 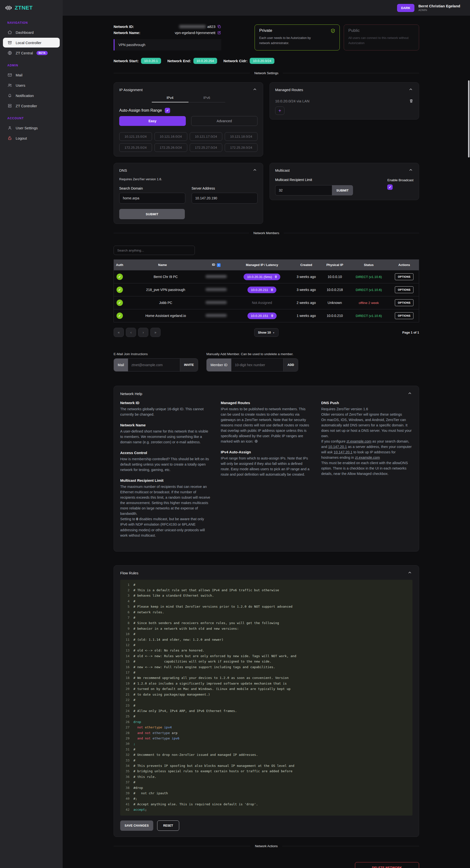 What do you see at coordinates (267, 277) in the screenshot?
I see `table-row: ✓Bernt Chr I9 PC10.0.20.31 (5ms)3 weeks …` at bounding box center [267, 277].